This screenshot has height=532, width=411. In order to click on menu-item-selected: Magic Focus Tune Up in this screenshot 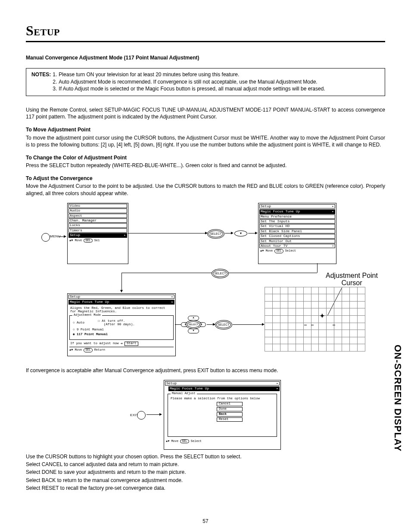, I will do `click(280, 212)`.